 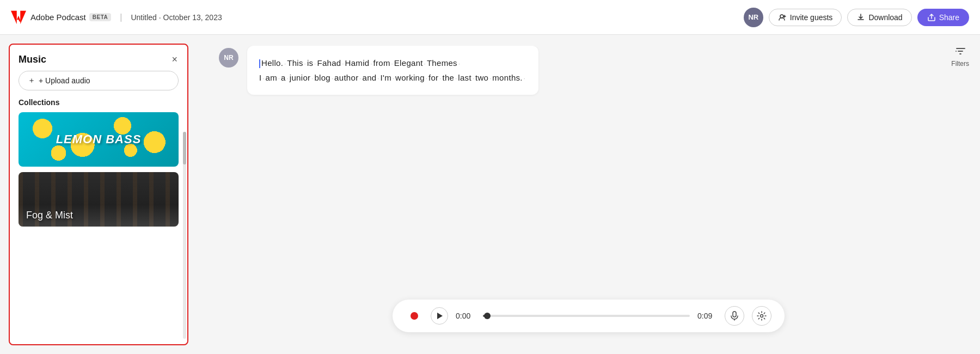 What do you see at coordinates (19, 17) in the screenshot?
I see `adobe-icon` at bounding box center [19, 17].